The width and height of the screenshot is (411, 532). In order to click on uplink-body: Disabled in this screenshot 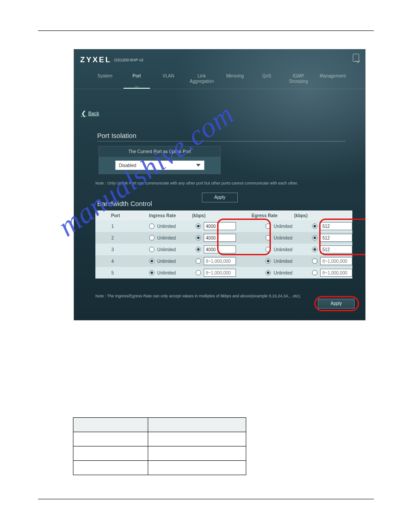, I will do `click(159, 165)`.